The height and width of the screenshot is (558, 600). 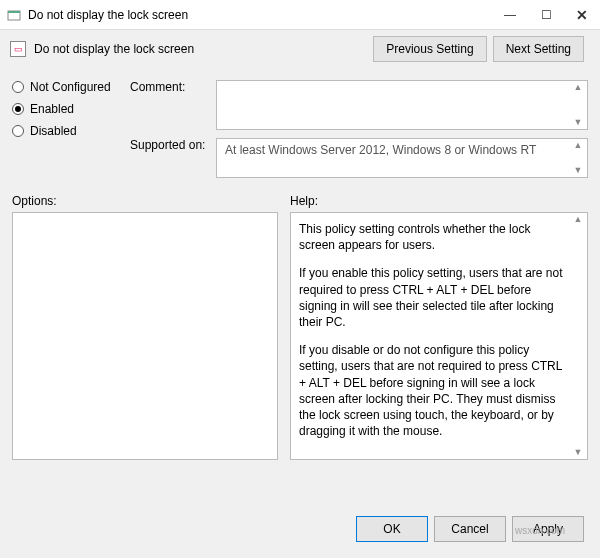 I want to click on help-text: If you enable this policy setting, users…, so click(x=434, y=298).